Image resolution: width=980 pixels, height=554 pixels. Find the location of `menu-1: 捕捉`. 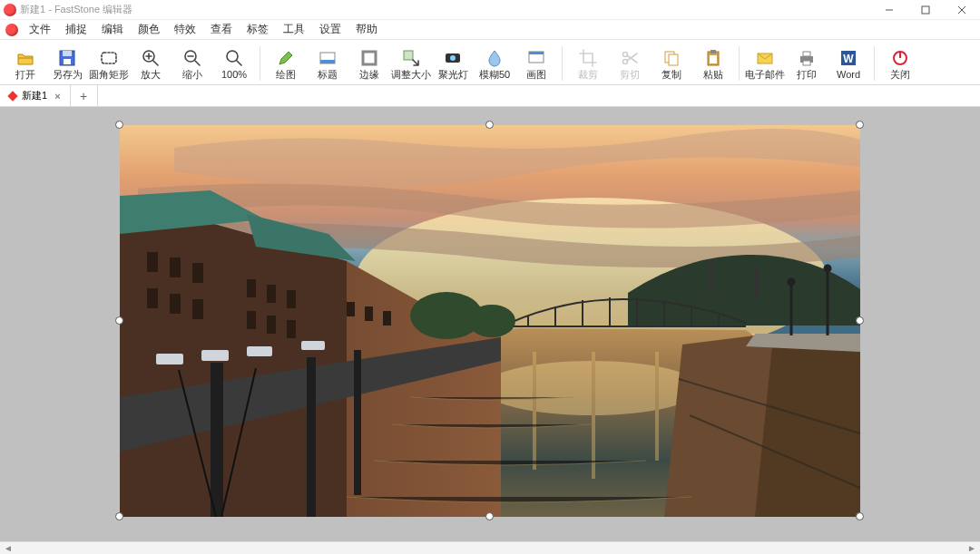

menu-1: 捕捉 is located at coordinates (76, 29).